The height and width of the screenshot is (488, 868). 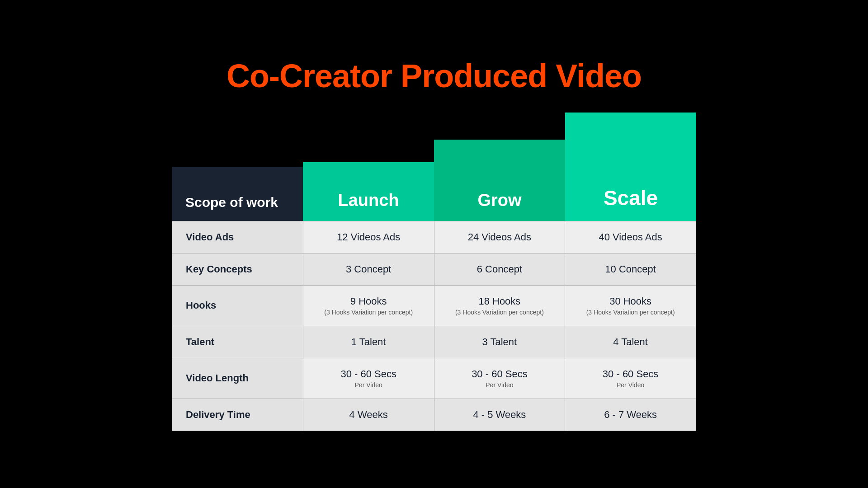 I want to click on cell-key-concepts-col3: 10 Concept, so click(x=631, y=269).